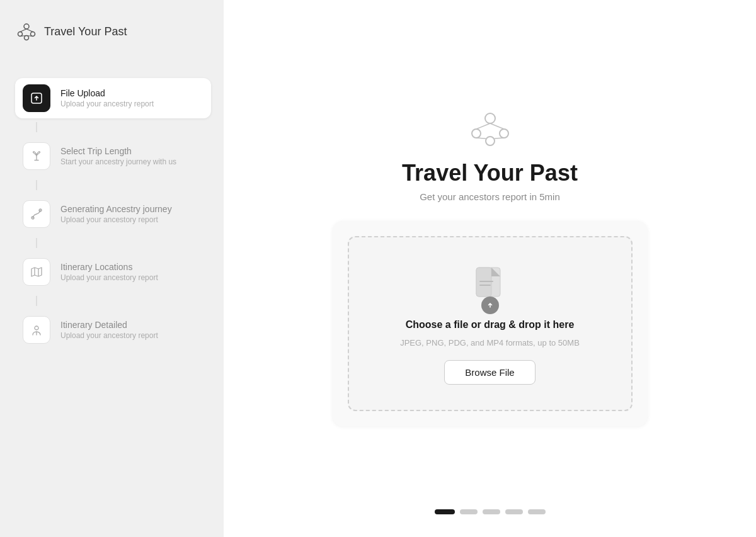  What do you see at coordinates (113, 272) in the screenshot?
I see `sidebar-item-itinerary-locations: Itinerary Locations Upload your ancestor…` at bounding box center [113, 272].